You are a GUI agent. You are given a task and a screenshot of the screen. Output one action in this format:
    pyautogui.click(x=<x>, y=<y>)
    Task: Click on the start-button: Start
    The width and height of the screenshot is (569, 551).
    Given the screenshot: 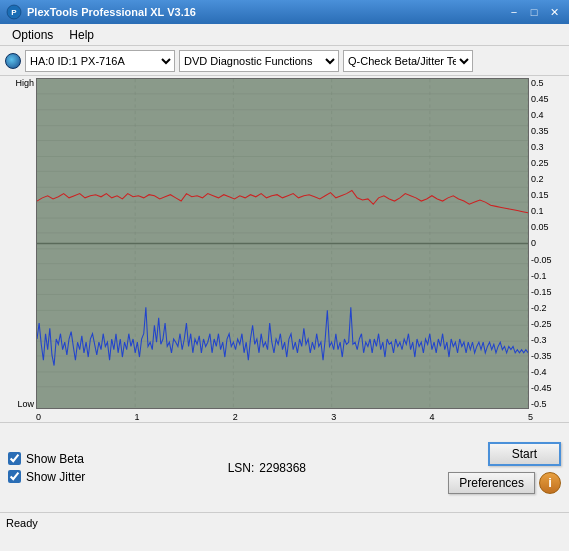 What is the action you would take?
    pyautogui.click(x=524, y=454)
    